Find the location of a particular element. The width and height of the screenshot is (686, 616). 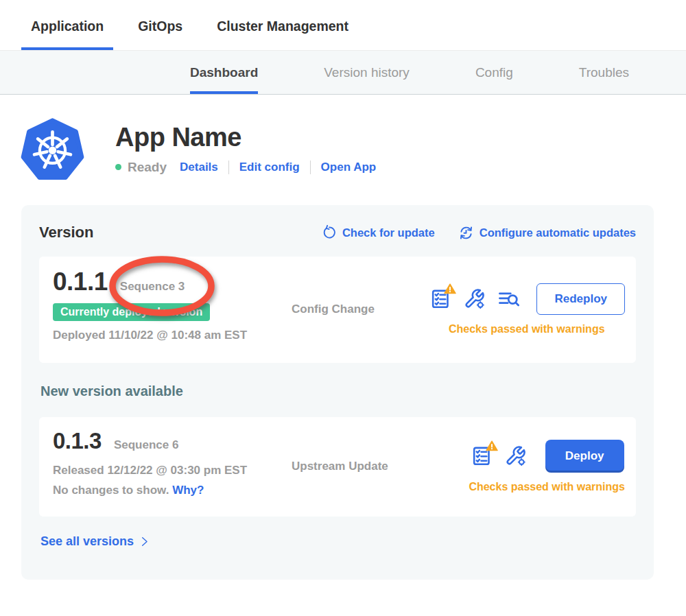

current-version-info: 0.1.1 Sequence 3 Currently deployed vers… is located at coordinates (166, 309).